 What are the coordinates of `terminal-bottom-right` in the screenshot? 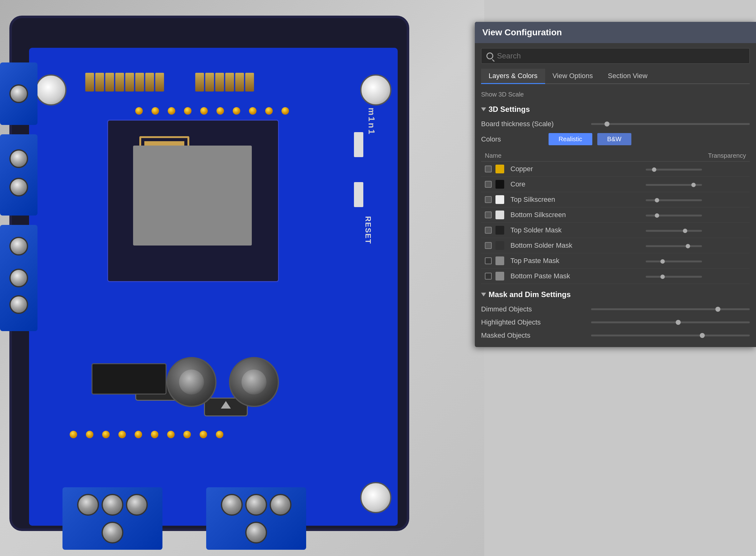 It's located at (256, 518).